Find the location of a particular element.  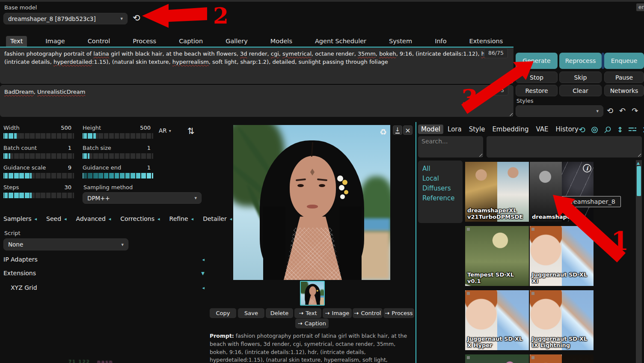

ip-adapters-accordion: IP Adapters◂ is located at coordinates (104, 259).